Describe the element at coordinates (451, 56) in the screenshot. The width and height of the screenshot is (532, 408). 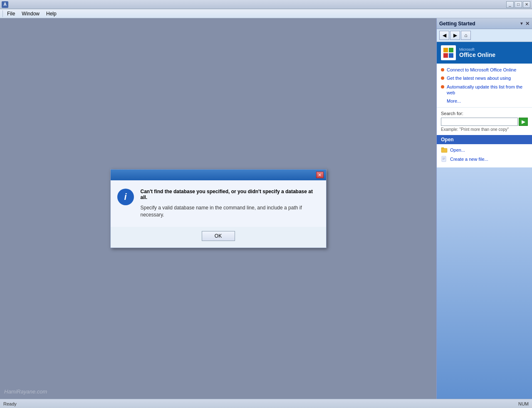
I see `logo-q4` at that location.